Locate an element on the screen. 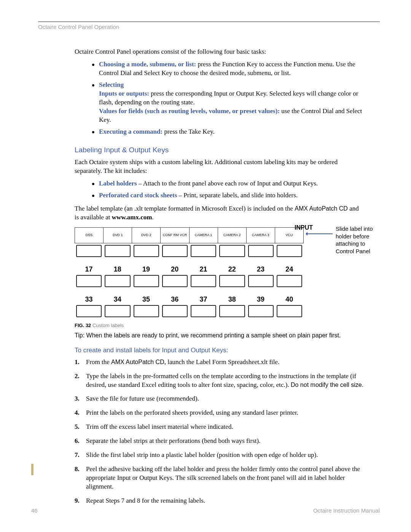 This screenshot has width=411, height=532. intro-paragraph: Octaire Control Panel operations consist… is located at coordinates (220, 52).